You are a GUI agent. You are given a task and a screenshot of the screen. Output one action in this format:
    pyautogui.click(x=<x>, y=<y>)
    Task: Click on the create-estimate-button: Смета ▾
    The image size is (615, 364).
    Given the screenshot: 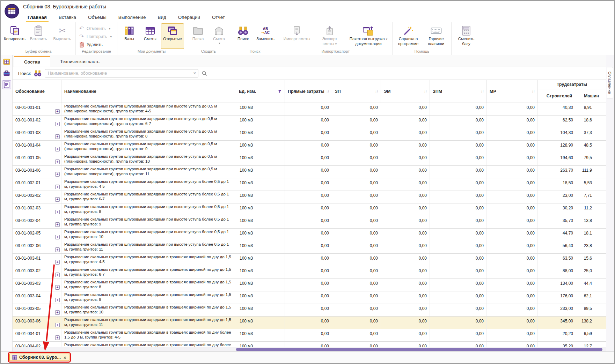 What is the action you would take?
    pyautogui.click(x=219, y=36)
    